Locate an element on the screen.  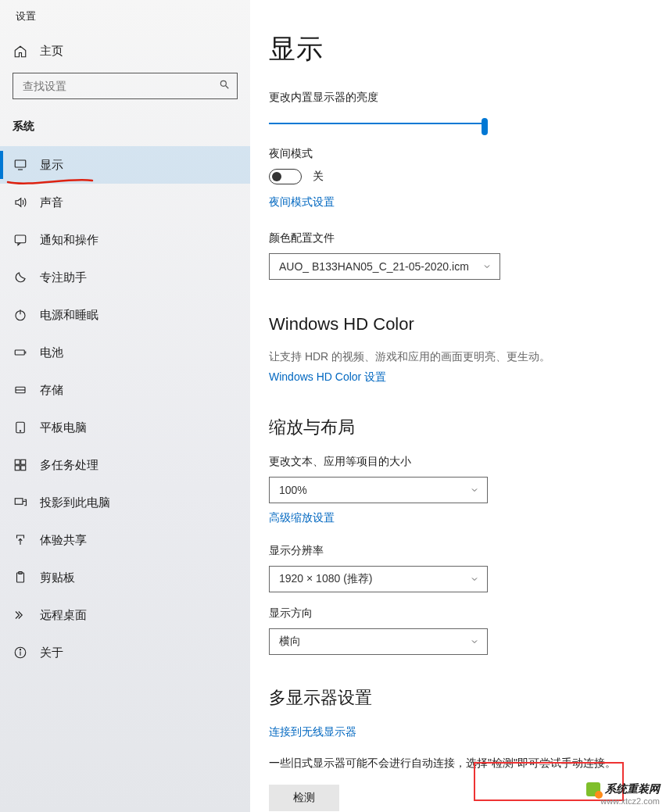
watermark-text: 系统重装网 is located at coordinates (632, 789).